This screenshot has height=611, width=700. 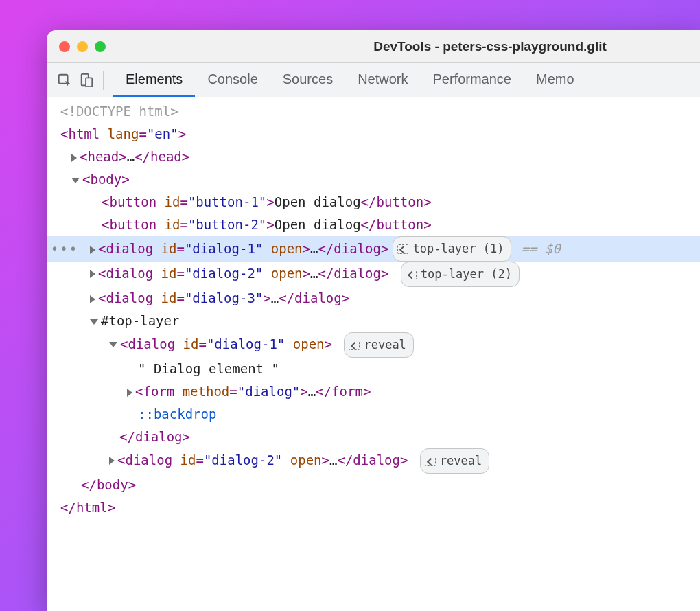 What do you see at coordinates (373, 415) in the screenshot?
I see `dom-backdrop-pseudo: ::backdrop` at bounding box center [373, 415].